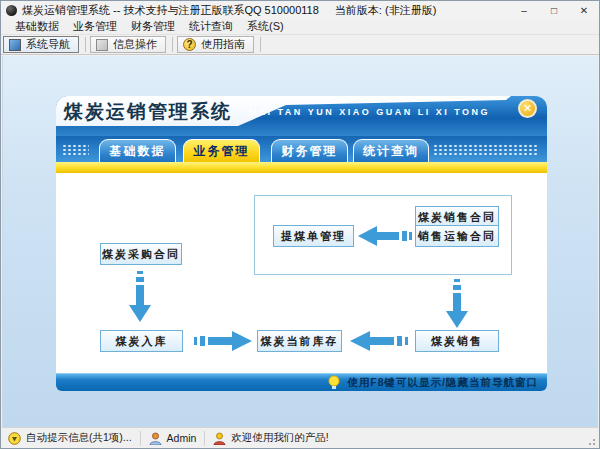  I want to click on user-icon, so click(156, 438).